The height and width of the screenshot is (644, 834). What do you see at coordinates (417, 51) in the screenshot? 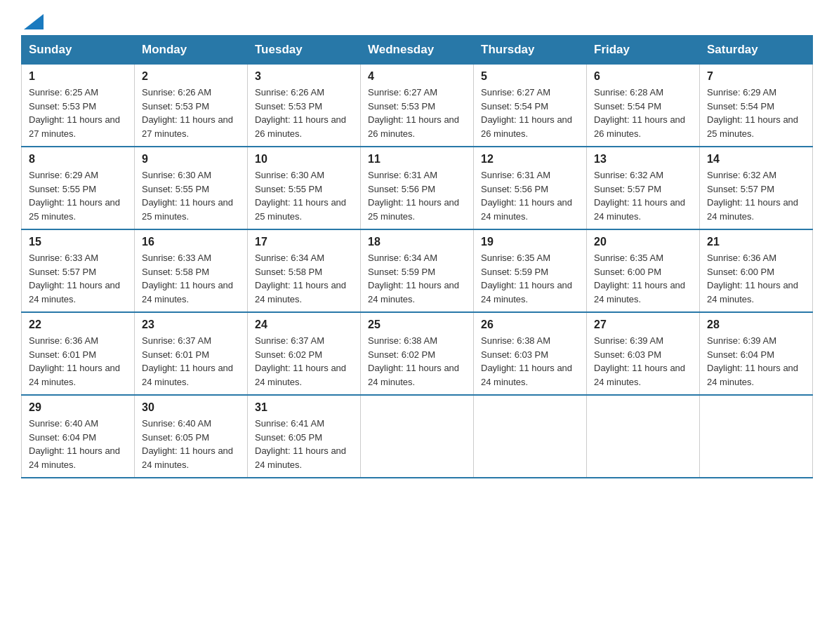
I see `calendar-header-wednesday: Wednesday` at bounding box center [417, 51].